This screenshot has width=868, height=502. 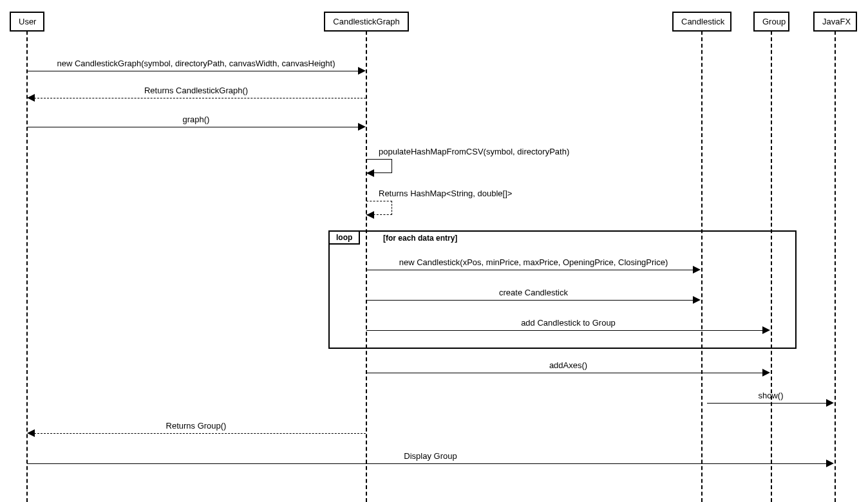 I want to click on message-new-candlestickgraph: new CandlestickGraph(symbol, directoryPa…, so click(x=196, y=63).